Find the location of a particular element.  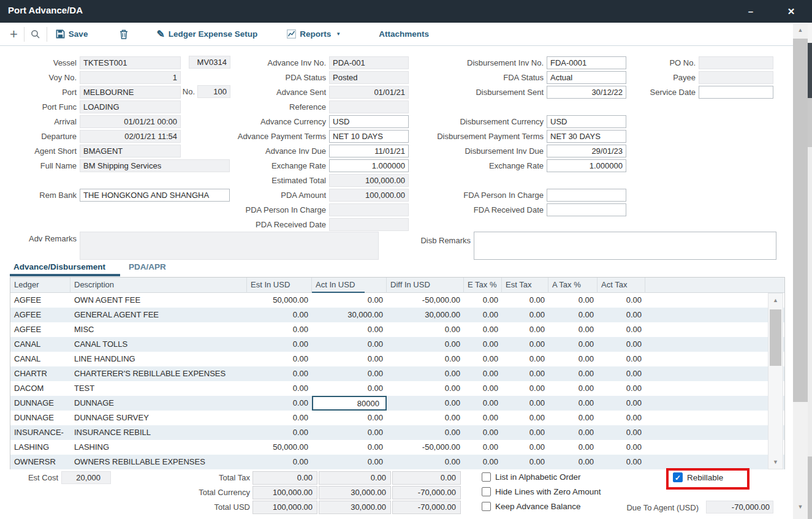

cell: AGFEE is located at coordinates (40, 315).